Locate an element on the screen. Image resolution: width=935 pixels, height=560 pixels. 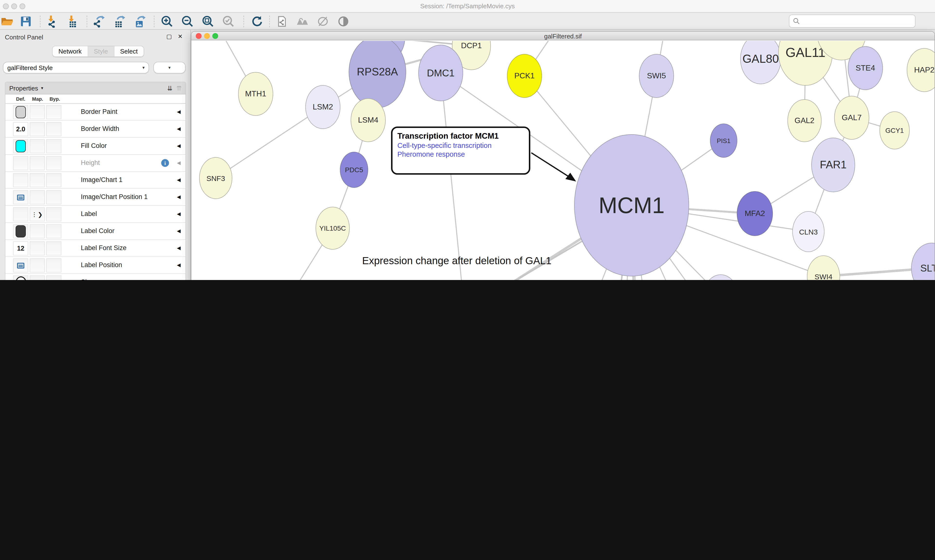
export-table-icon is located at coordinates (119, 21).